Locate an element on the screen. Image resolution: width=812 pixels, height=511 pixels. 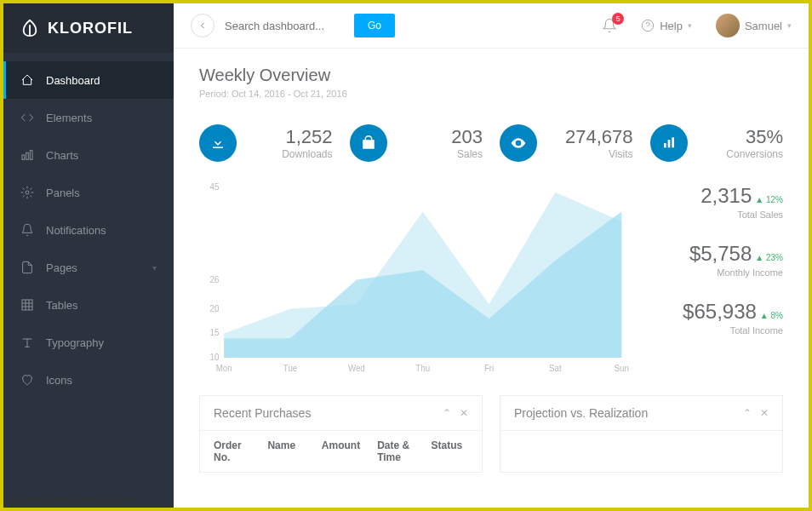
svg-text: 26 is located at coordinates (214, 279).